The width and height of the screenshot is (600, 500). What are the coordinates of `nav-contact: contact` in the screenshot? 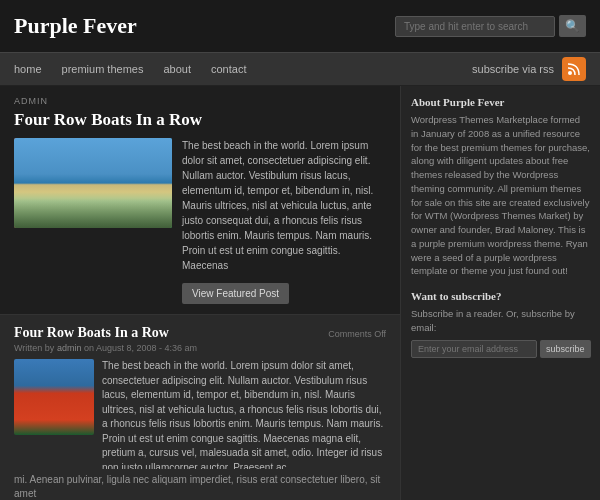 It's located at (228, 69).